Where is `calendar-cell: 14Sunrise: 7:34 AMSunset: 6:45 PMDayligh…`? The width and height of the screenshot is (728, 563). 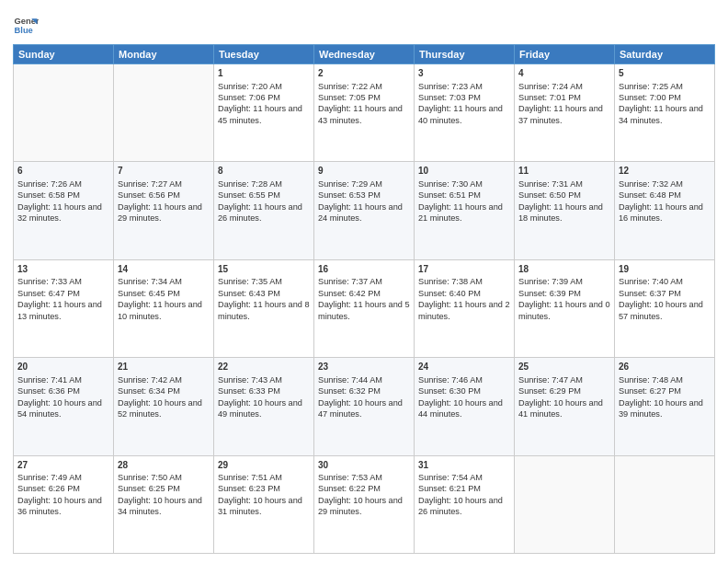 calendar-cell: 14Sunrise: 7:34 AMSunset: 6:45 PMDayligh… is located at coordinates (164, 308).